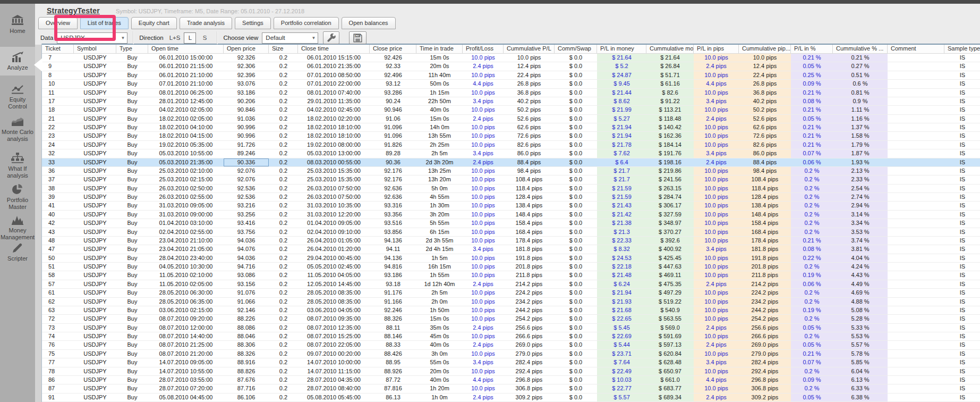 The image size is (980, 402). I want to click on cell-cumulative_money: $ 591.69, so click(670, 336).